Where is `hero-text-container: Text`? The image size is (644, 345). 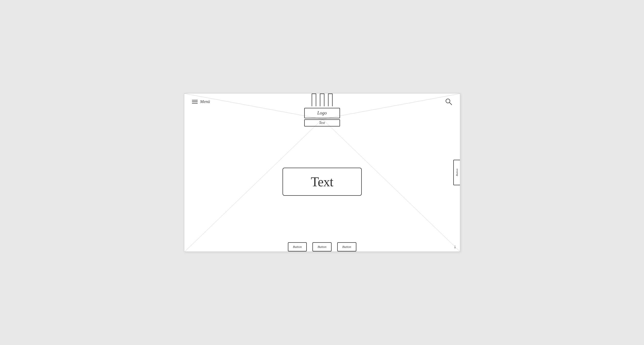
hero-text-container: Text is located at coordinates (322, 182).